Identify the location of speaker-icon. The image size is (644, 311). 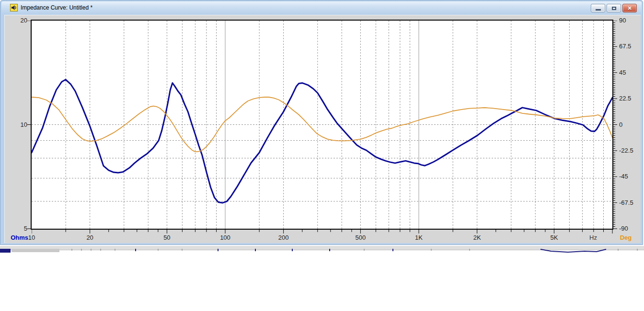
(14, 8).